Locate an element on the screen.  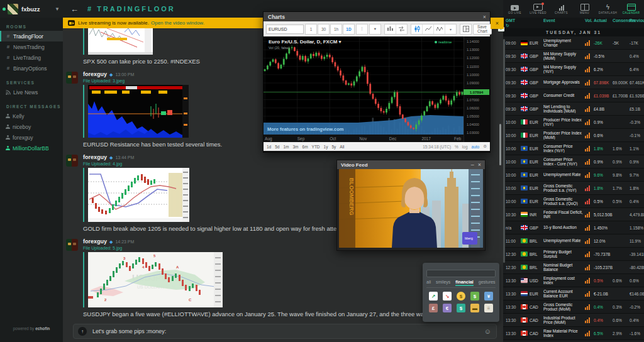
calendar-row: 13:30CADGross Domestic Product (MoM)0.4%… is located at coordinates (574, 307).